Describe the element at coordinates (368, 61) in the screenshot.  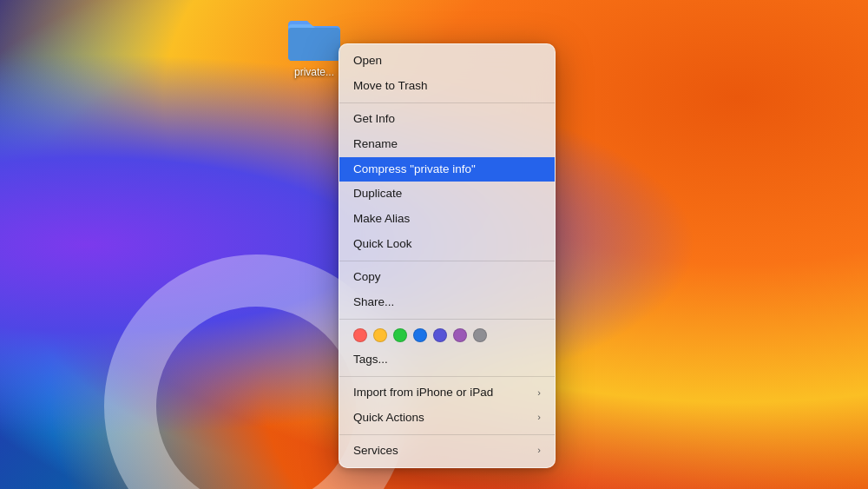
I see `menu-item-open-label: Open` at that location.